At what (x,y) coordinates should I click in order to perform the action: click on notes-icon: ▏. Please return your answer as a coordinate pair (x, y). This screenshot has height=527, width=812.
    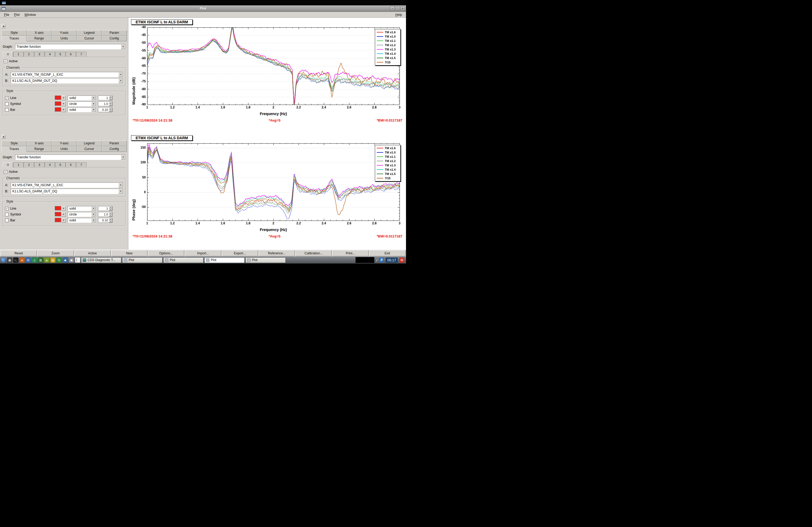
    Looking at the image, I should click on (78, 260).